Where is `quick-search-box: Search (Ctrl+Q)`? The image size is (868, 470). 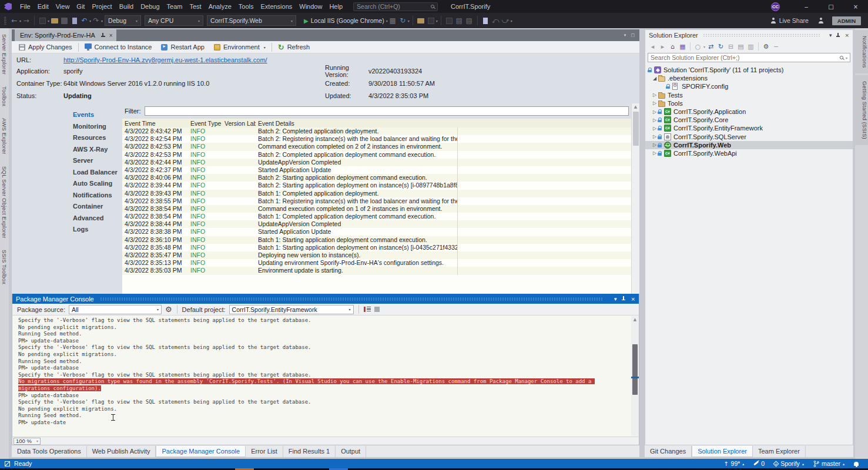
quick-search-box: Search (Ctrl+Q) is located at coordinates (396, 7).